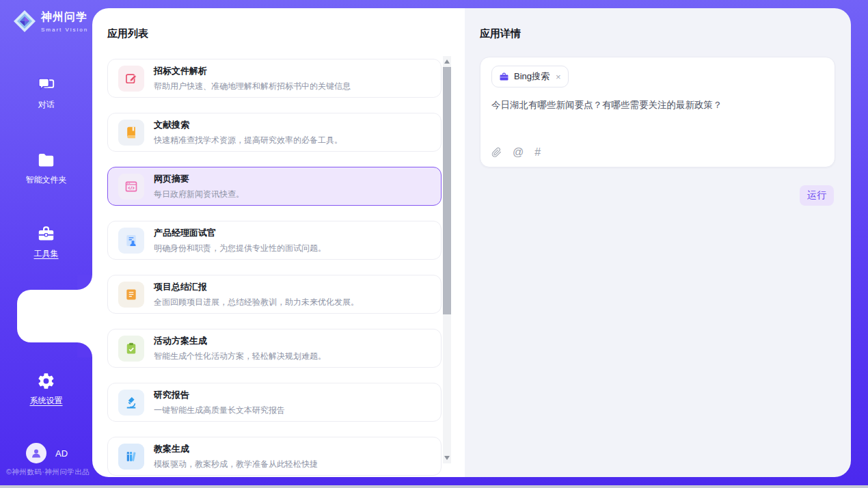 This screenshot has height=488, width=868. What do you see at coordinates (248, 125) in the screenshot?
I see `app-title: 文献搜索` at bounding box center [248, 125].